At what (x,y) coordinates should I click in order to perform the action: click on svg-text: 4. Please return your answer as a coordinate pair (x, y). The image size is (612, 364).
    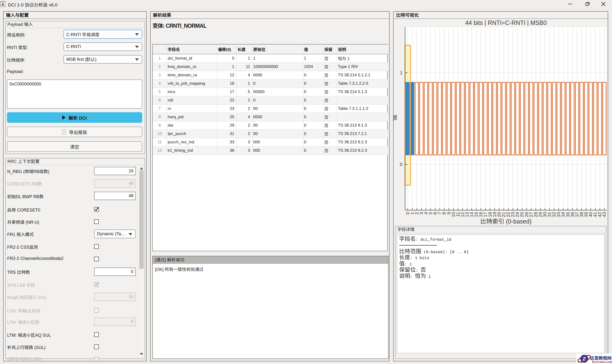
    Looking at the image, I should click on (426, 213).